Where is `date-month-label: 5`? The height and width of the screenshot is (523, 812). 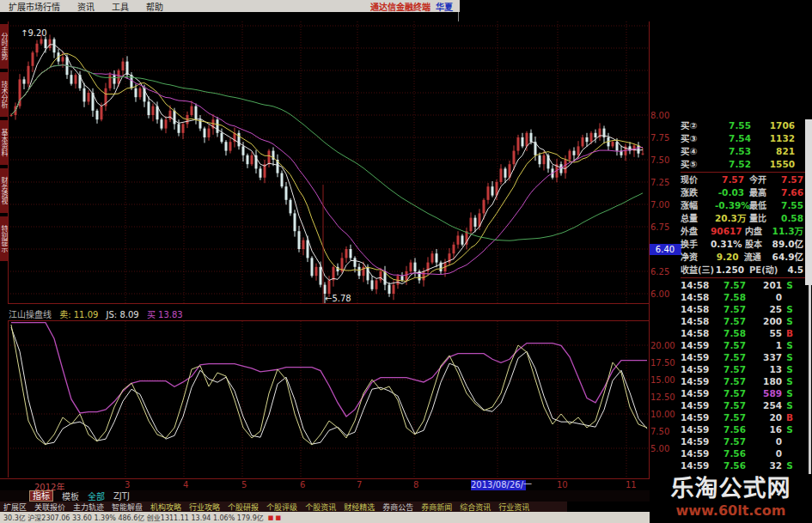 date-month-label: 5 is located at coordinates (244, 484).